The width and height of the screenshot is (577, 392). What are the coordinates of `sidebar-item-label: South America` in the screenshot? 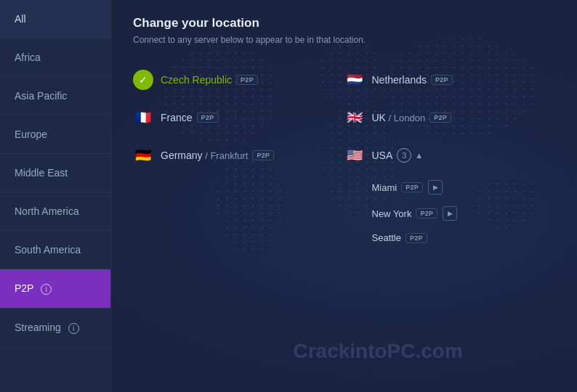 It's located at (48, 250).